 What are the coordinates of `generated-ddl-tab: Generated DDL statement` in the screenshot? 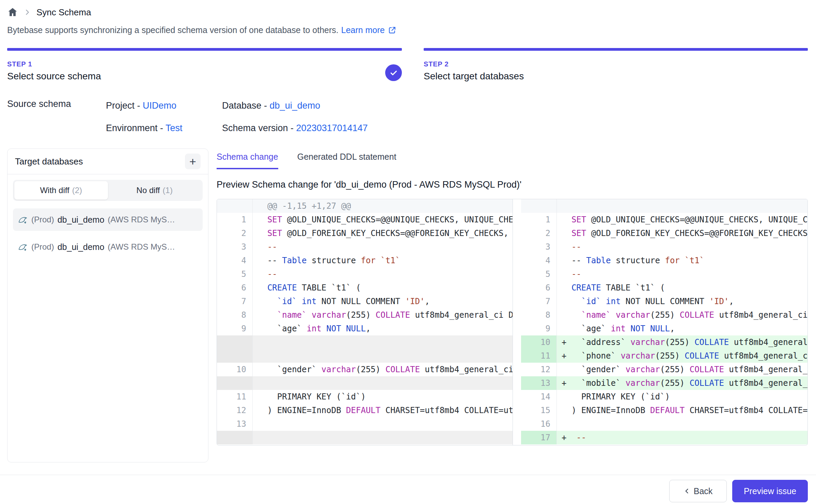 It's located at (347, 161).